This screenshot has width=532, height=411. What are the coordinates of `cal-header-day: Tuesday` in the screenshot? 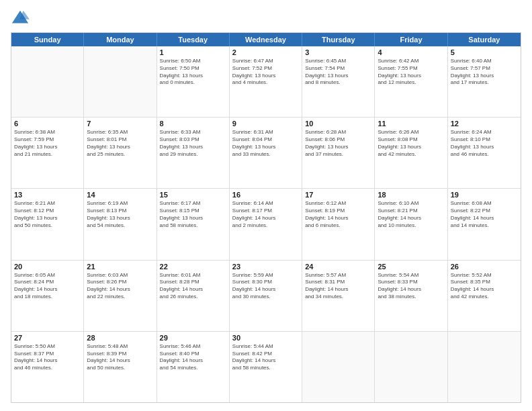 It's located at (193, 40).